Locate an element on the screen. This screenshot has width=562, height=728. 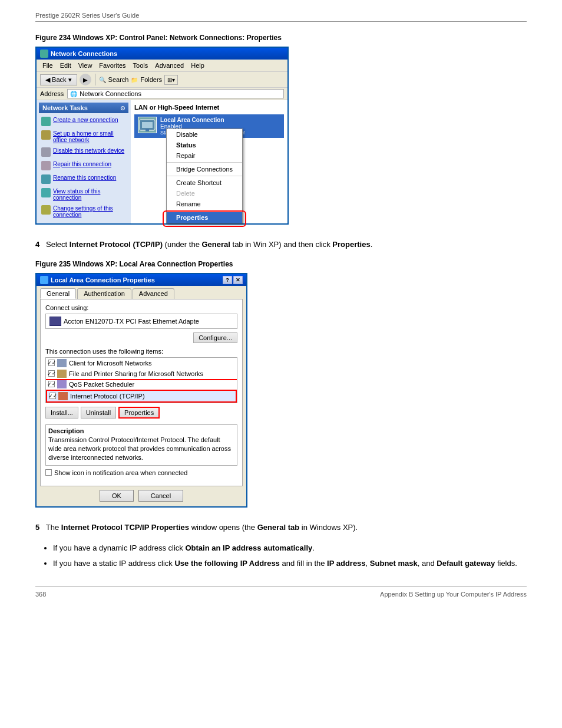
sidebar-item-disable: Disable this network device is located at coordinates (84, 152).